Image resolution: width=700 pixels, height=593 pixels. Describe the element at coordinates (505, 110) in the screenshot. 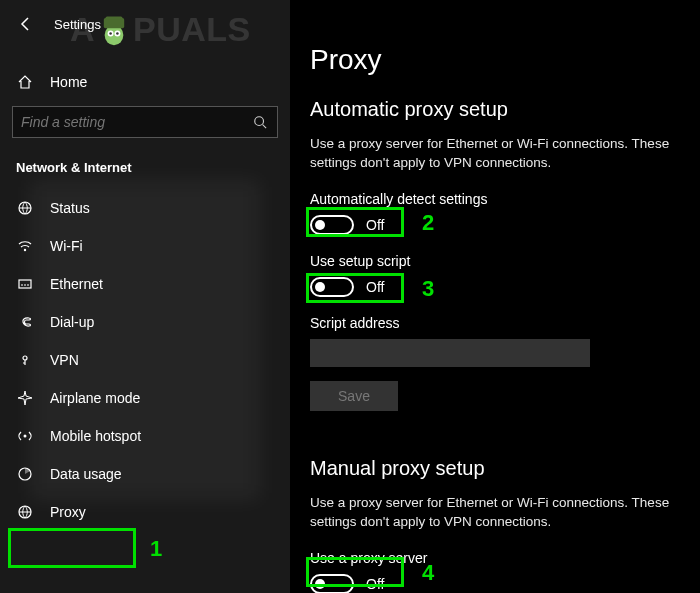

I see `auto-section-title: Automatic proxy setup` at that location.